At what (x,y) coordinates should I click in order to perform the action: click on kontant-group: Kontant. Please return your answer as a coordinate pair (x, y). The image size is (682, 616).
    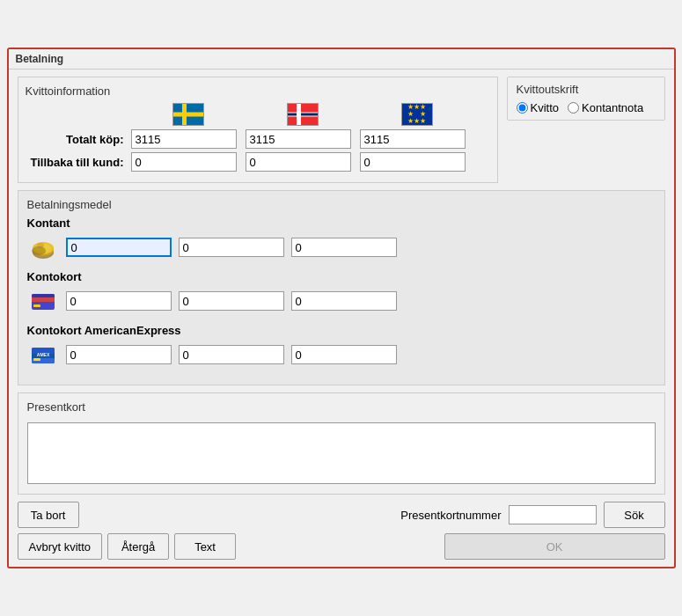
    Looking at the image, I should click on (341, 239).